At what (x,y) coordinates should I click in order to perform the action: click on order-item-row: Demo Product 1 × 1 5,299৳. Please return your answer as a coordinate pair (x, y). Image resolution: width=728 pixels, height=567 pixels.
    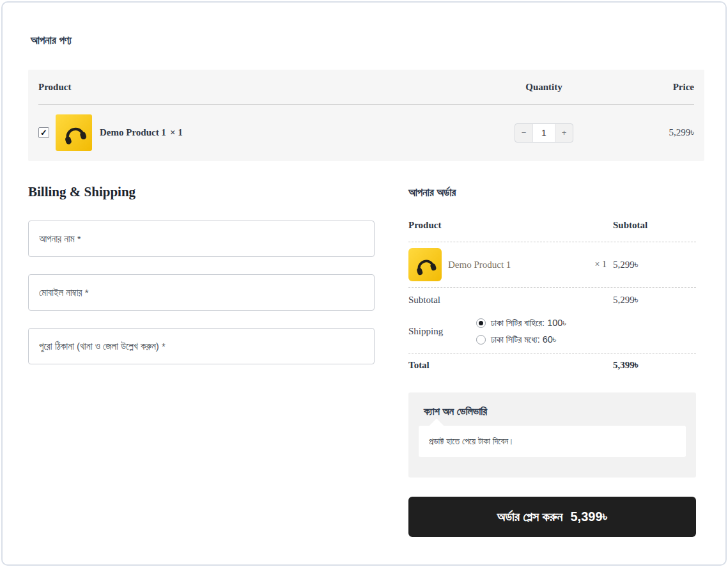
    Looking at the image, I should click on (552, 265).